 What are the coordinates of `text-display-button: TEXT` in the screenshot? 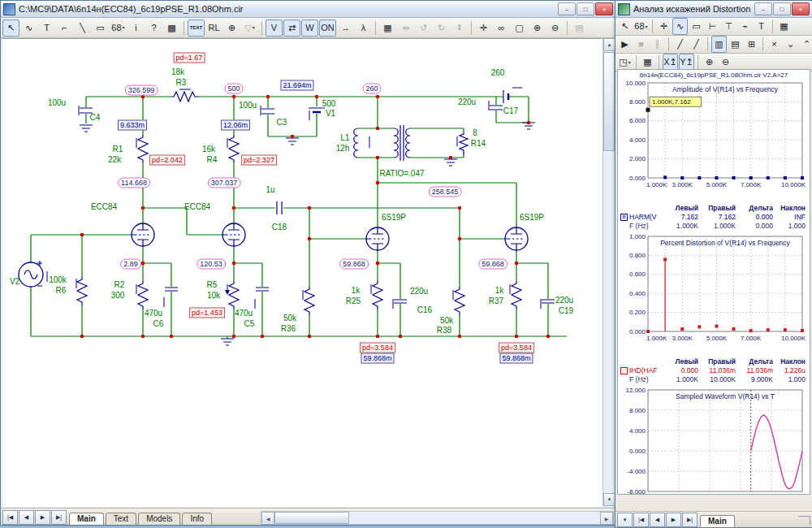 It's located at (197, 28).